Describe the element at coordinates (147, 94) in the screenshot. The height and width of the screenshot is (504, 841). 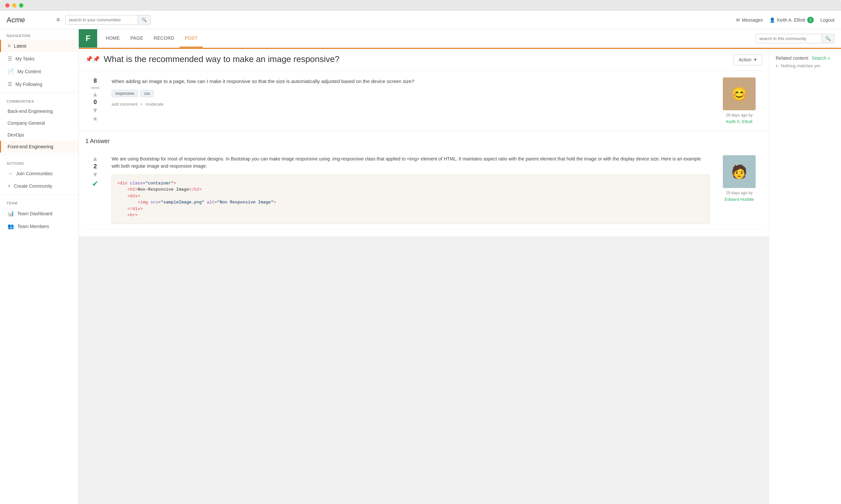
I see `tag-css: css` at that location.